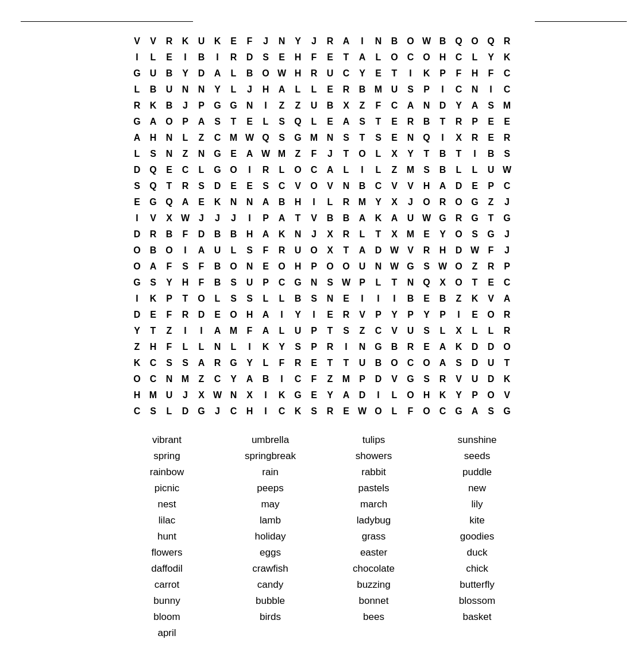 Image resolution: width=644 pixels, height=655 pixels. What do you see at coordinates (271, 585) in the screenshot?
I see `word-item: candy` at bounding box center [271, 585].